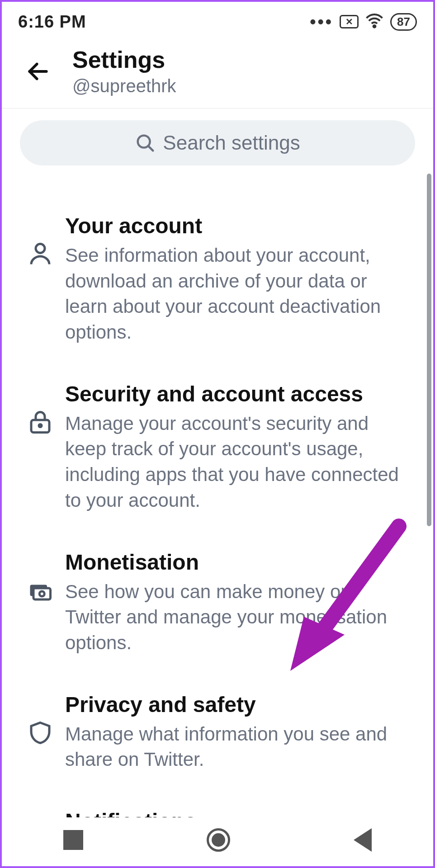 Image resolution: width=435 pixels, height=868 pixels. What do you see at coordinates (124, 60) in the screenshot?
I see `page-title: Settings` at bounding box center [124, 60].